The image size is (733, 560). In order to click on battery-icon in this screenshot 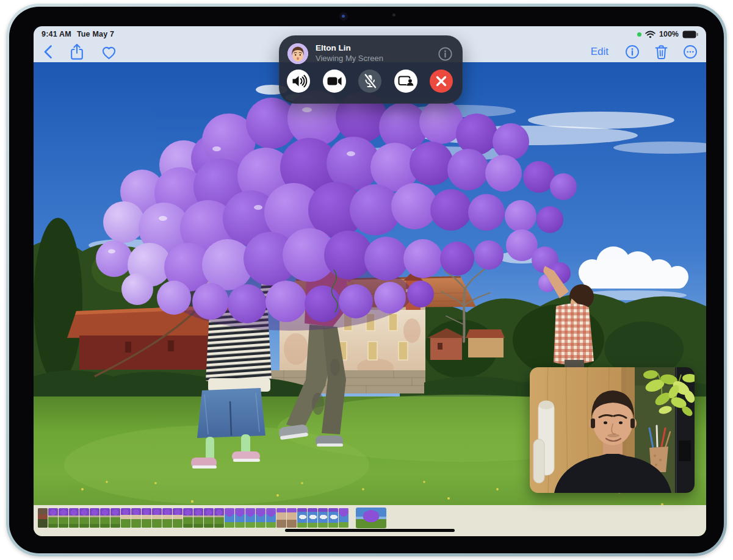, I will do `click(690, 34)`.